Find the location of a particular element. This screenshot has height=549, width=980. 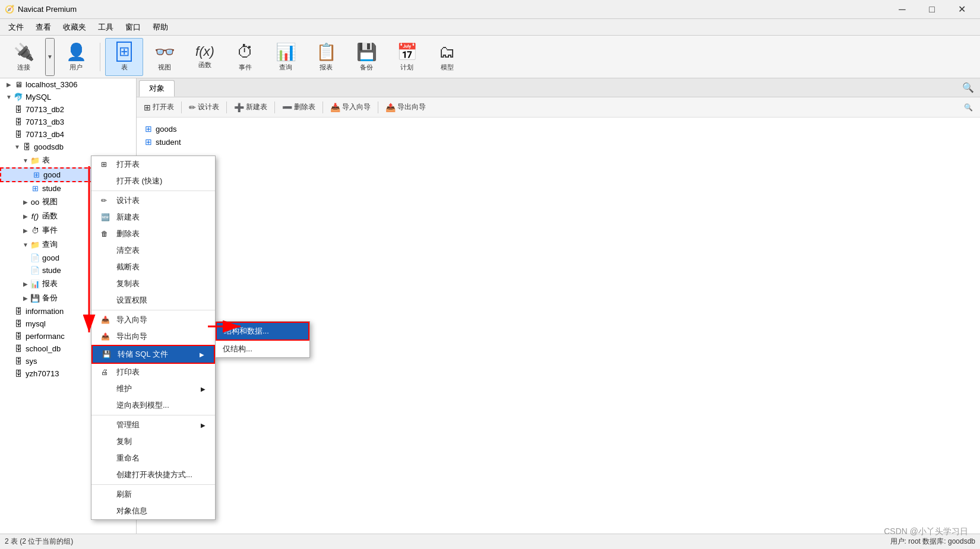

ctx-open-table-fast: 打开表 (快速) is located at coordinates (153, 181).